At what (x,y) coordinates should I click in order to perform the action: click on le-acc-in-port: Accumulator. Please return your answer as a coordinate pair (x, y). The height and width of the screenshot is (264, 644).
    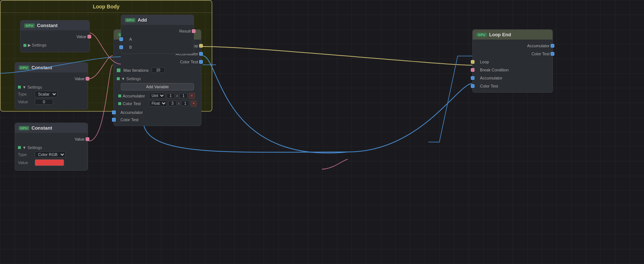
    Looking at the image, I should click on (513, 78).